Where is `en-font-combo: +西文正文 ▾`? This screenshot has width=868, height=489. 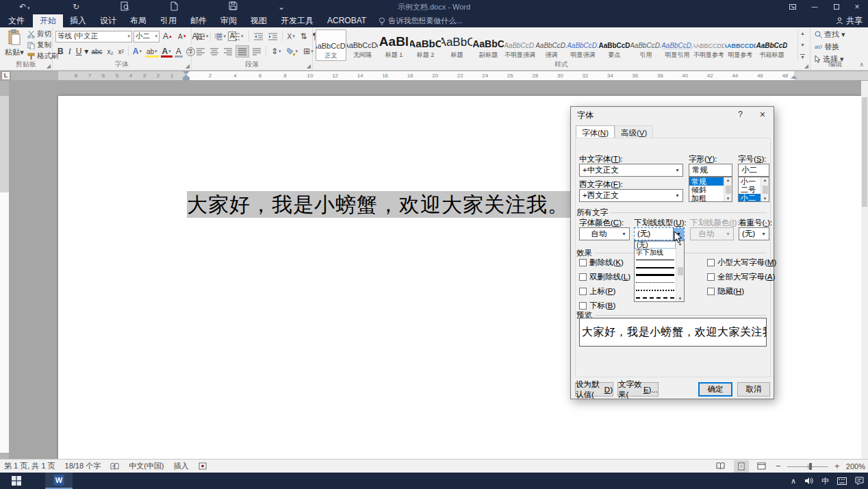 en-font-combo: +西文正文 ▾ is located at coordinates (631, 196).